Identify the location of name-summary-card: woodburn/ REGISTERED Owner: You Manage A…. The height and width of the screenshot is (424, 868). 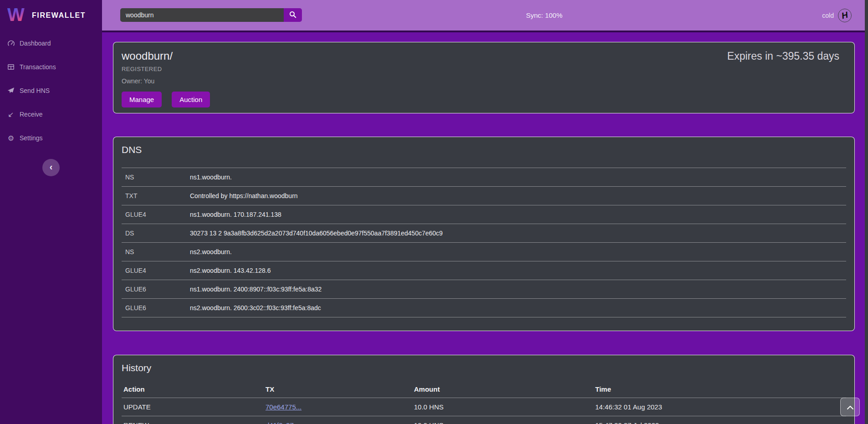
(484, 77).